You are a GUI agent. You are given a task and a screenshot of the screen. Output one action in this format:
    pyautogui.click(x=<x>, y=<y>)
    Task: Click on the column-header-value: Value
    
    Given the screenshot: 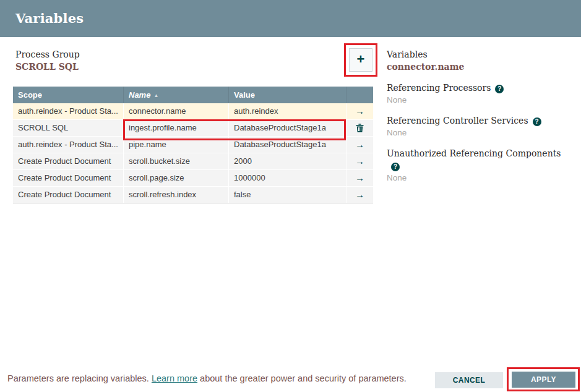 What is the action you would take?
    pyautogui.click(x=288, y=95)
    